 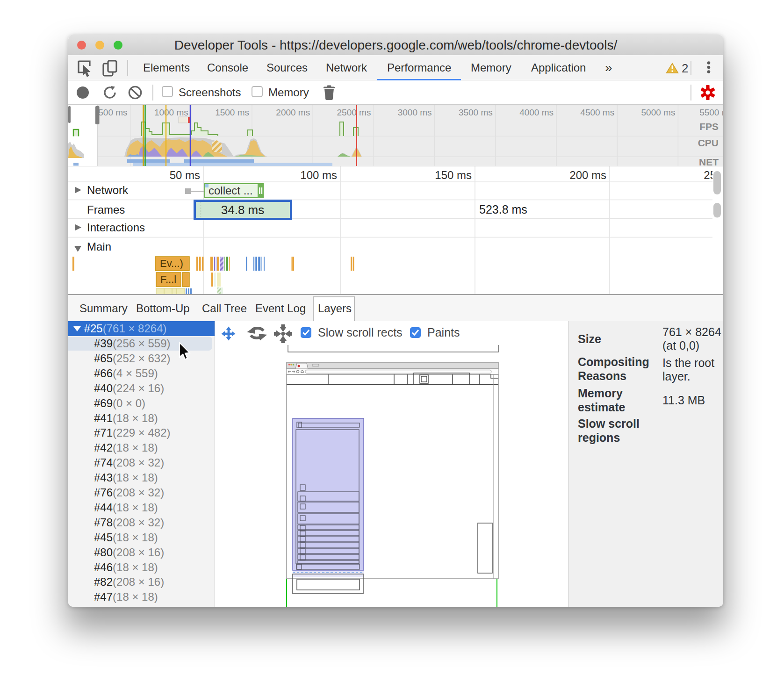 What do you see at coordinates (503, 209) in the screenshot?
I see `svg-text: 523.8 ms` at bounding box center [503, 209].